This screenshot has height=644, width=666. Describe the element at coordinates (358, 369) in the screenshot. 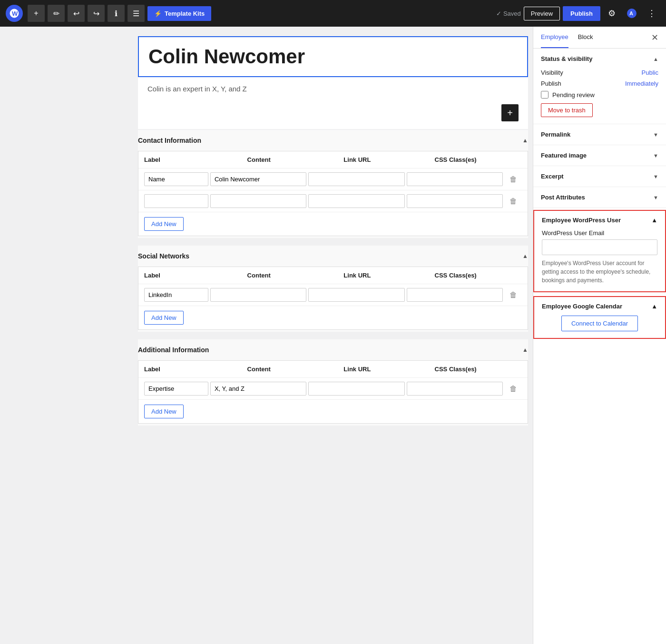

I see `additional-link-col: Link URL` at that location.